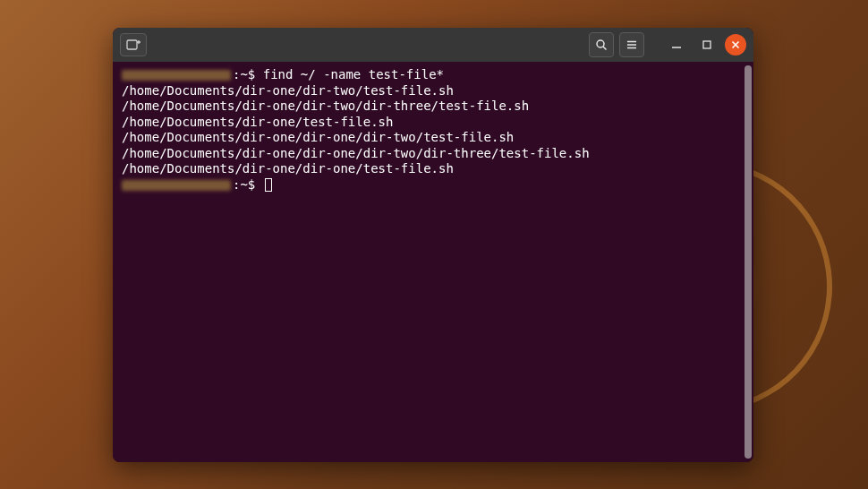  I want to click on output-line: /home/Documents/dir-one/dir-two/dir-thre…, so click(433, 107).